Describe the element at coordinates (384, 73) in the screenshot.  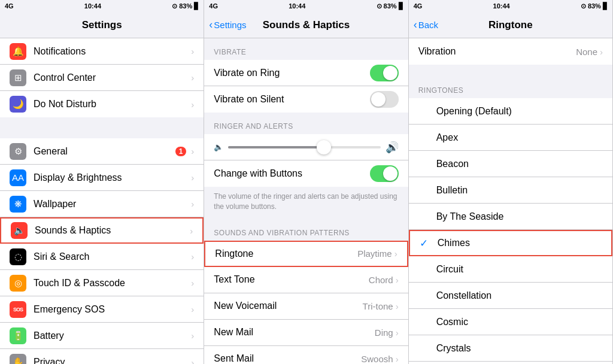
I see `vibrate-ring-toggle` at that location.